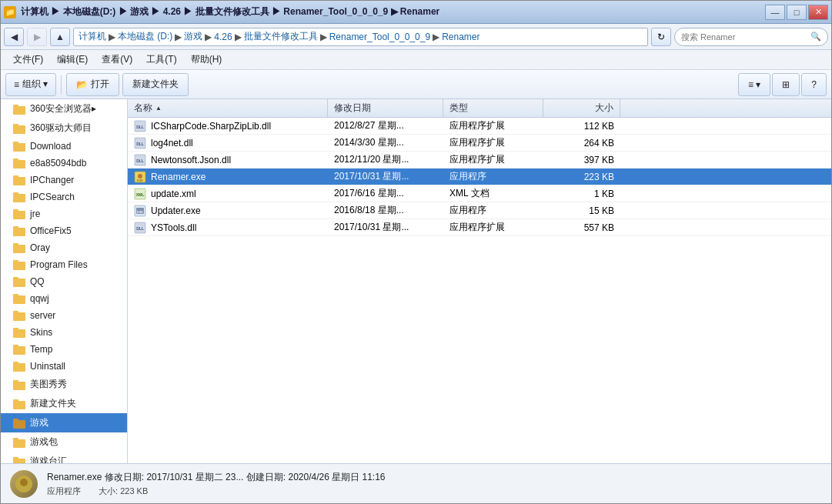 This screenshot has height=504, width=832. I want to click on table-row: DLL ICSharpCode.SharpZipLib.dll 2012/8/2…, so click(479, 126).